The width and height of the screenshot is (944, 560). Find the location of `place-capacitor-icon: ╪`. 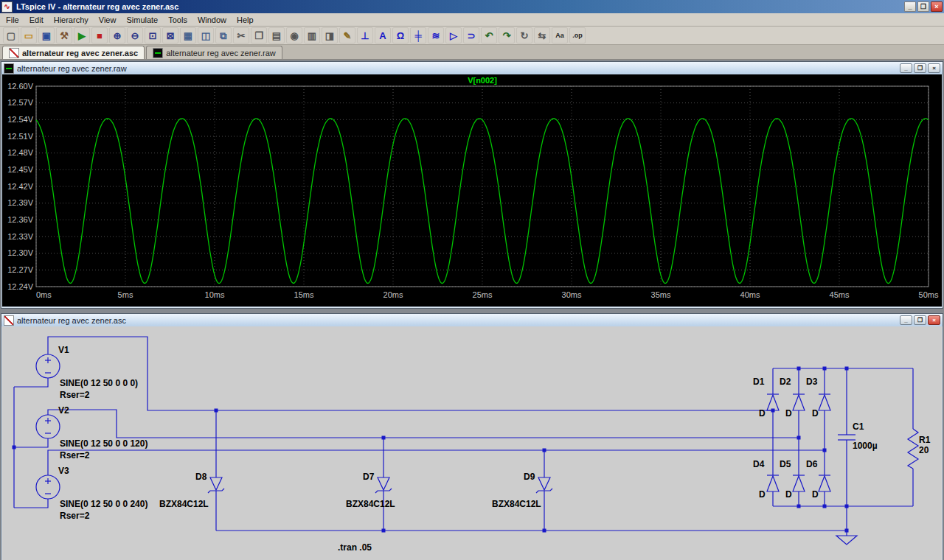

place-capacitor-icon: ╪ is located at coordinates (418, 35).